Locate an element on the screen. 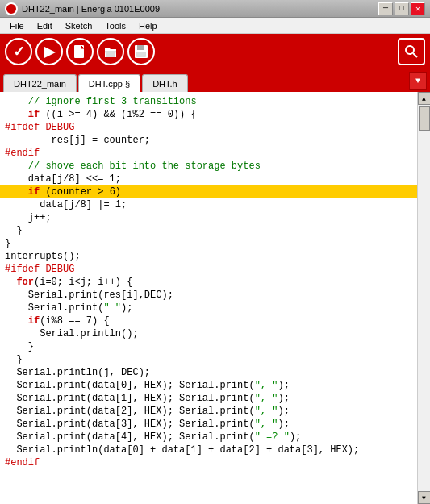  code-line: interrupts(); is located at coordinates (208, 256).